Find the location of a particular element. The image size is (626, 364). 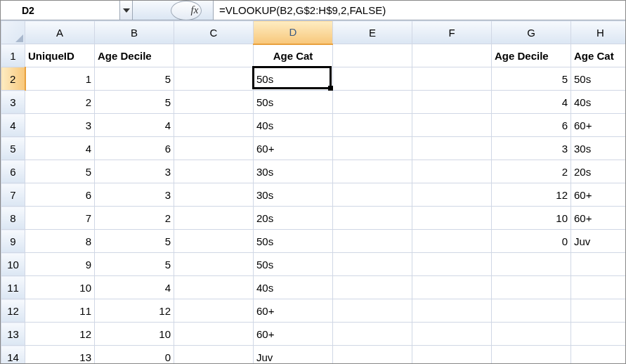

row-header-1: 1 is located at coordinates (13, 56).